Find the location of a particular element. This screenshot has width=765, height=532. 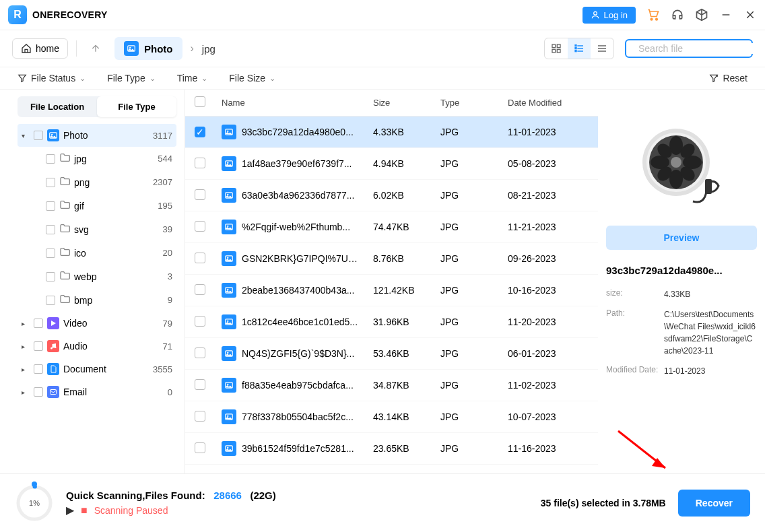

table-row: ✓ 93c3bc729a12da4980e0... 4.33KB JPG 11-… is located at coordinates (392, 132).